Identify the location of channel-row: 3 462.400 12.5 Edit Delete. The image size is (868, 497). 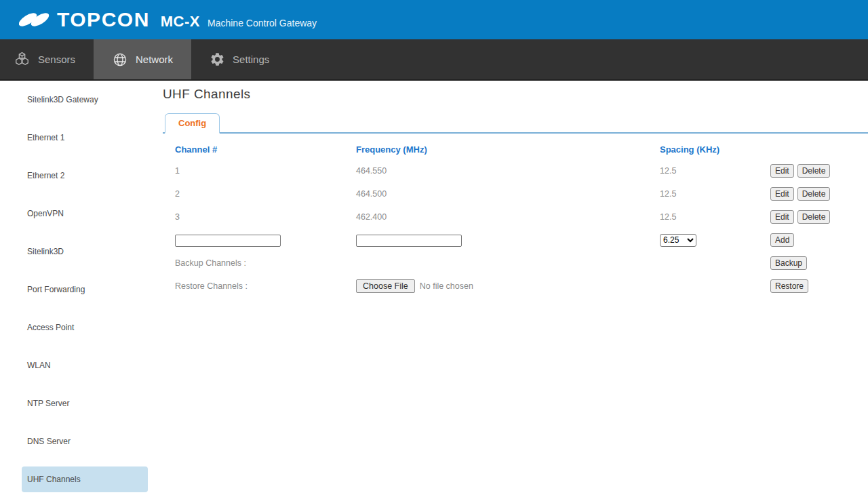
(521, 217).